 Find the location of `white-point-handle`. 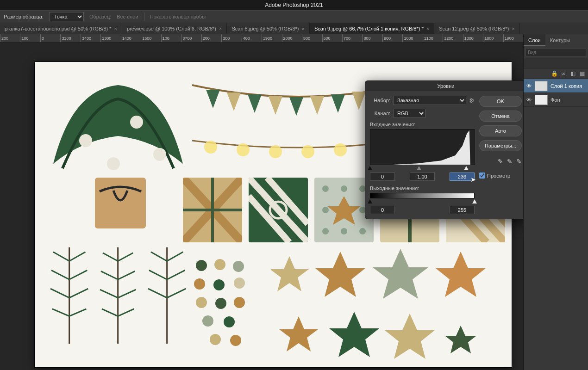

white-point-handle is located at coordinates (466, 168).